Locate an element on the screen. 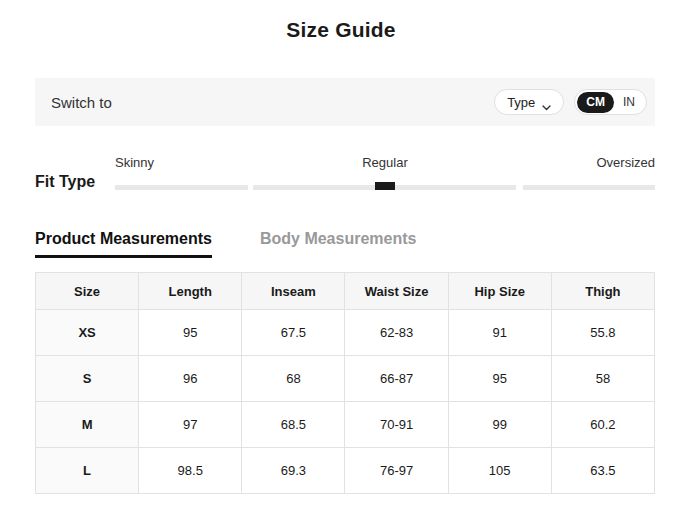  header-cell-thigh: Thigh is located at coordinates (602, 292).